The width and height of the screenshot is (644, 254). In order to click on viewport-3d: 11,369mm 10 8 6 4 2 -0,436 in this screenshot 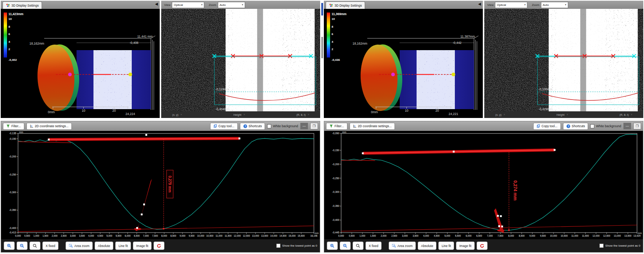, I will do `click(403, 63)`.